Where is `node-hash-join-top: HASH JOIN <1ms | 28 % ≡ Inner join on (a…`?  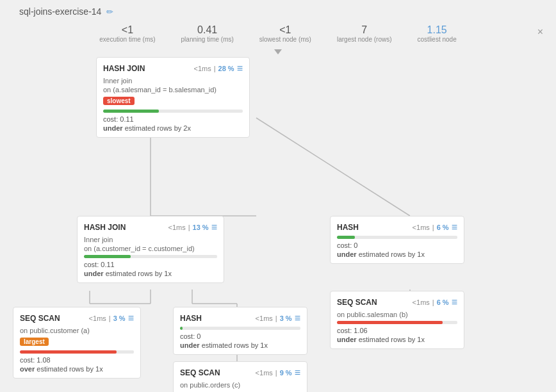 node-hash-join-top: HASH JOIN <1ms | 28 % ≡ Inner join on (a… is located at coordinates (173, 97).